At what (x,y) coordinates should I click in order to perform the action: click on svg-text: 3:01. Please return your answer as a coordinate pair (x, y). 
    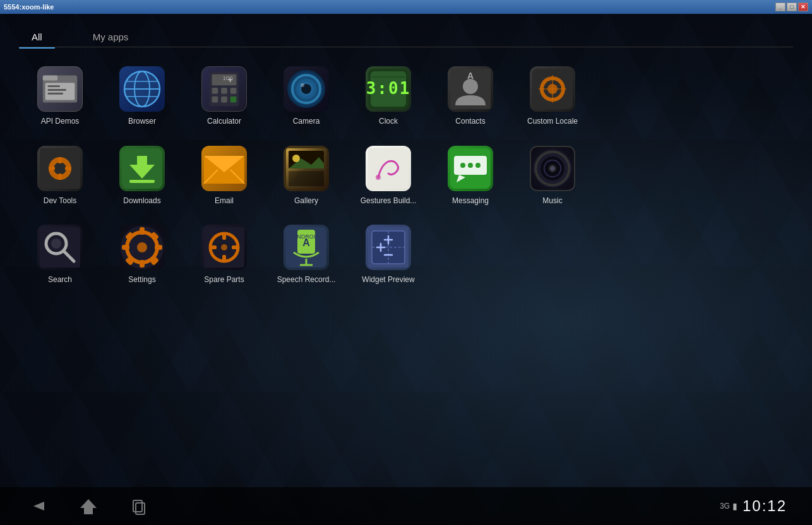
    Looking at the image, I should click on (389, 88).